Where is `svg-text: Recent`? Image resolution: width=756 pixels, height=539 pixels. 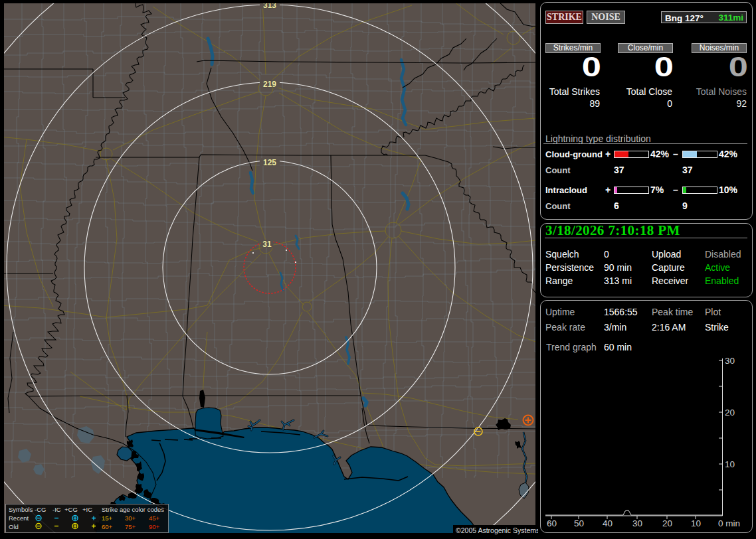
svg-text: Recent is located at coordinates (19, 518).